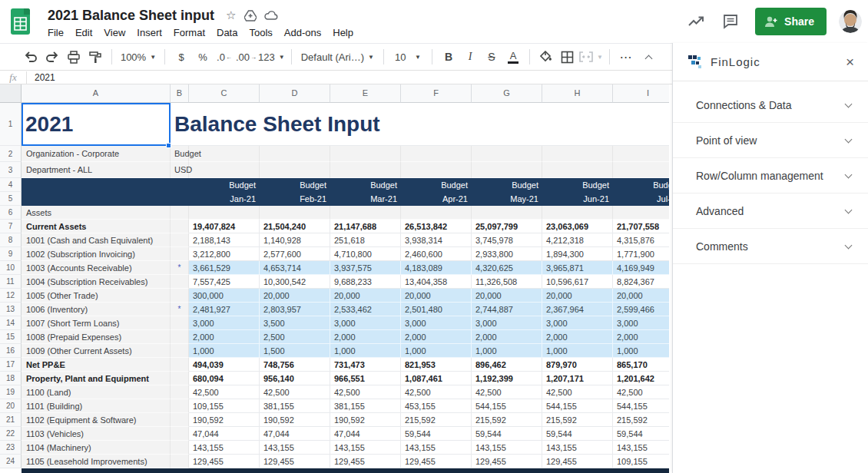 Image resolution: width=868 pixels, height=473 pixels. Describe the element at coordinates (578, 185) in the screenshot. I see `band-cell: Budget` at that location.